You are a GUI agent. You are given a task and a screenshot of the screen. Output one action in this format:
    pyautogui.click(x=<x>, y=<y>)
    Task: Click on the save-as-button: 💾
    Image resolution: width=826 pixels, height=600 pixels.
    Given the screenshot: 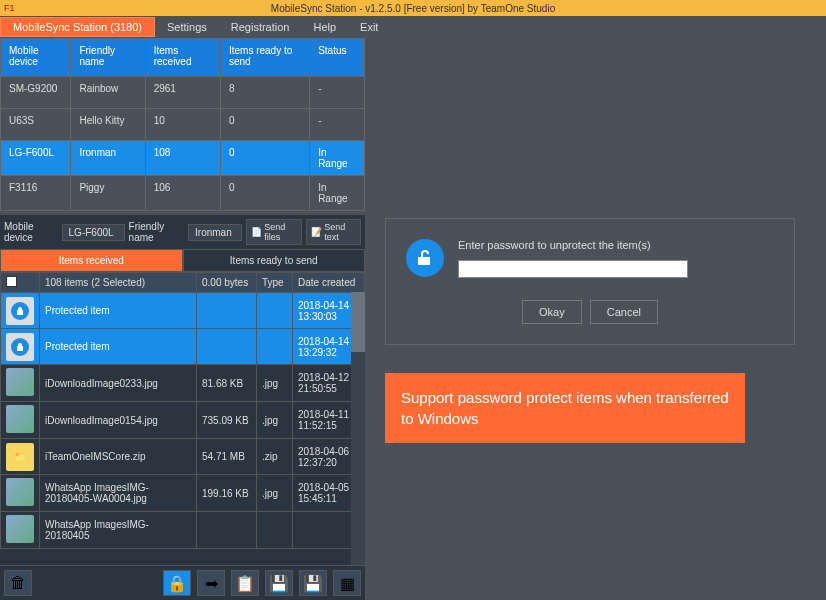 What is the action you would take?
    pyautogui.click(x=313, y=583)
    